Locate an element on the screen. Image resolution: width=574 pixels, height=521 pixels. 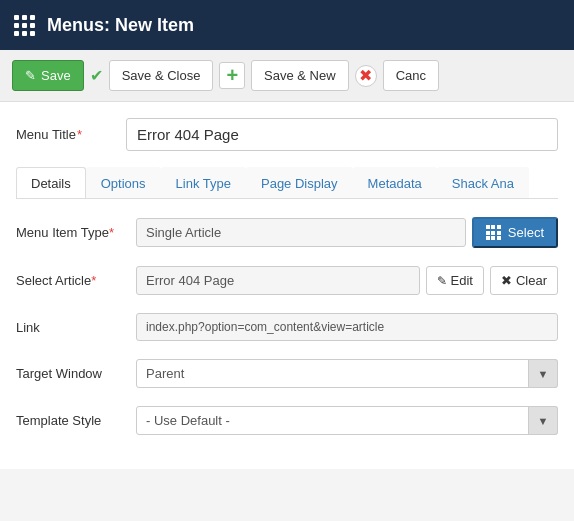
menu-title-row: Menu Title* is located at coordinates (287, 134).